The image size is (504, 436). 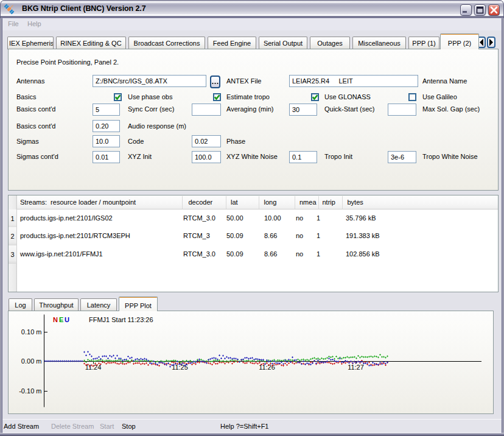 What do you see at coordinates (67, 320) in the screenshot?
I see `svg-text: U` at bounding box center [67, 320].